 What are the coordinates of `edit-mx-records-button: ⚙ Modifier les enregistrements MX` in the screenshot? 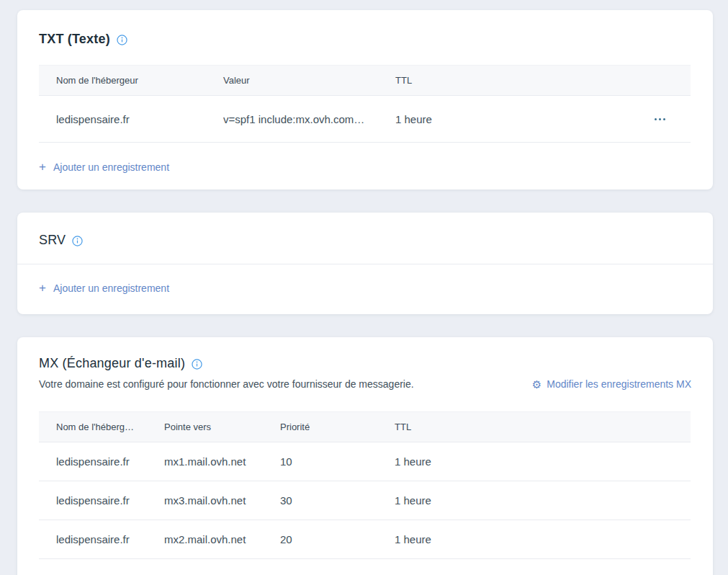 It's located at (612, 384).